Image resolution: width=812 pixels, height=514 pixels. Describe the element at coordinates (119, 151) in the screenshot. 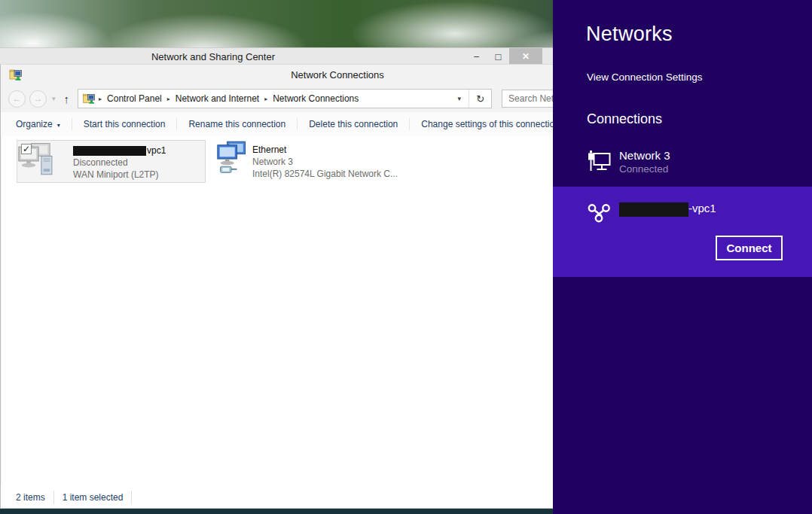

I see `connection-name: vpc1` at that location.